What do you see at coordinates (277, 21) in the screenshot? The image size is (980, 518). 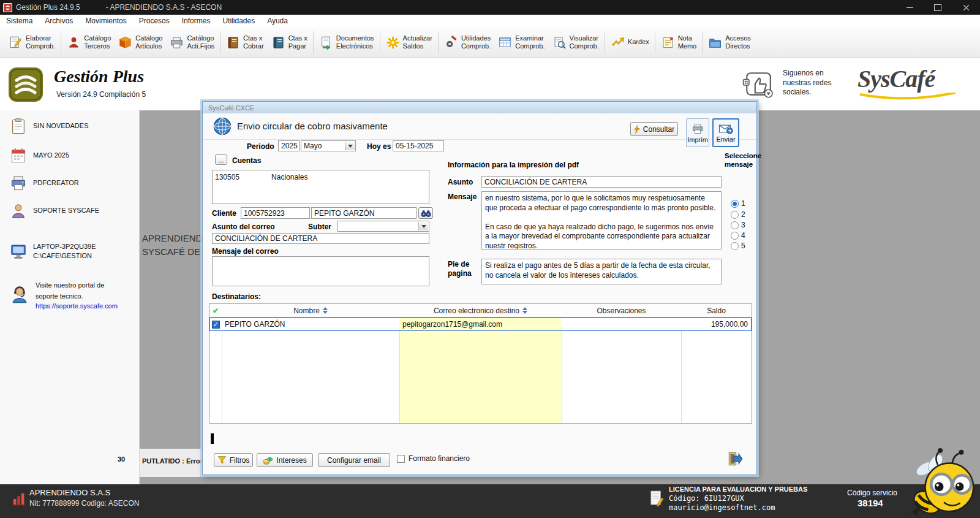 I see `menu-ayuda: Ayuda` at bounding box center [277, 21].